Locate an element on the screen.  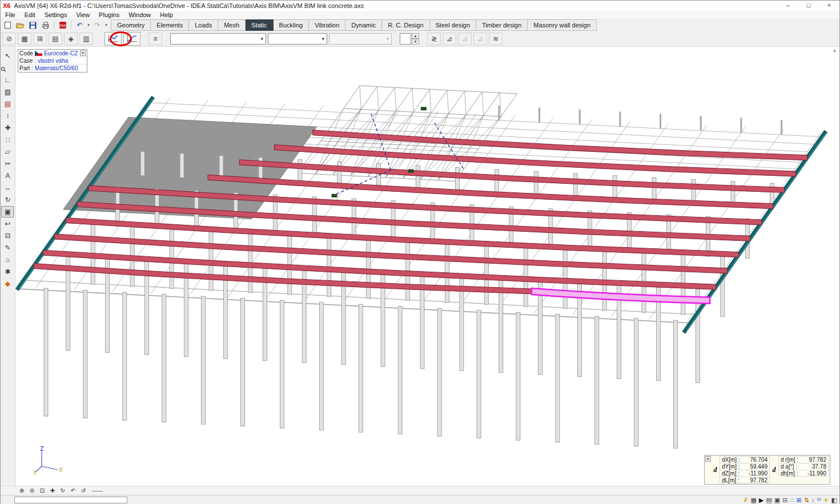
section-diagram-icon: ⊿ is located at coordinates (465, 39).